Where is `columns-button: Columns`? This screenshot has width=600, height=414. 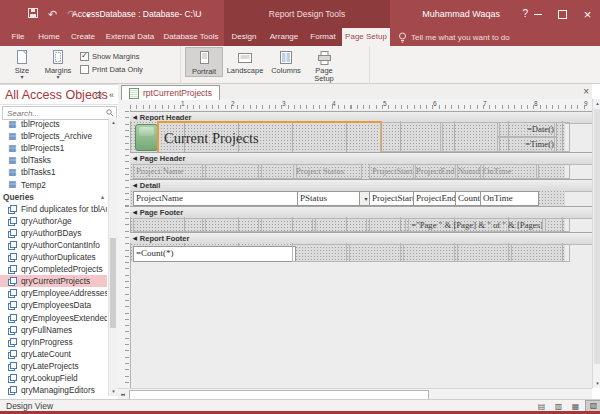 columns-button: Columns is located at coordinates (286, 61).